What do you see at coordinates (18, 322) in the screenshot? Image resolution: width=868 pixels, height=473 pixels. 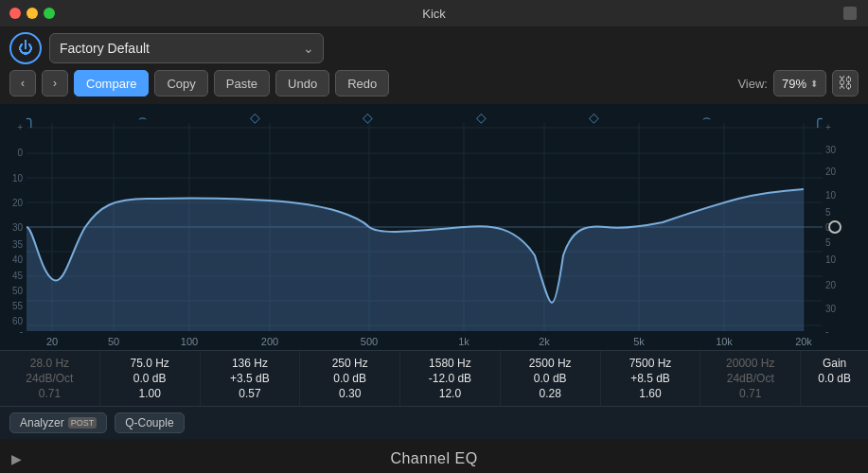 I see `svg-text: 60` at bounding box center [18, 322].